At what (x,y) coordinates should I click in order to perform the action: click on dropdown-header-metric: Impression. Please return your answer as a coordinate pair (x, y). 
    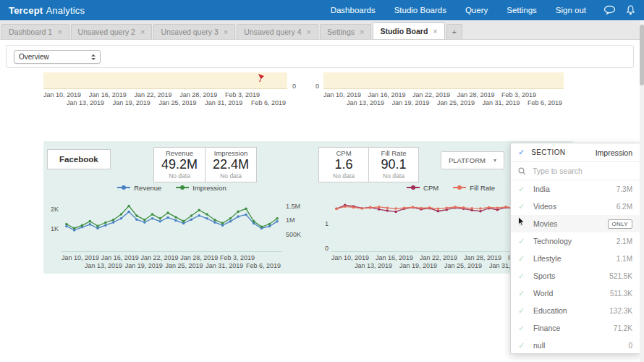
    Looking at the image, I should click on (614, 153).